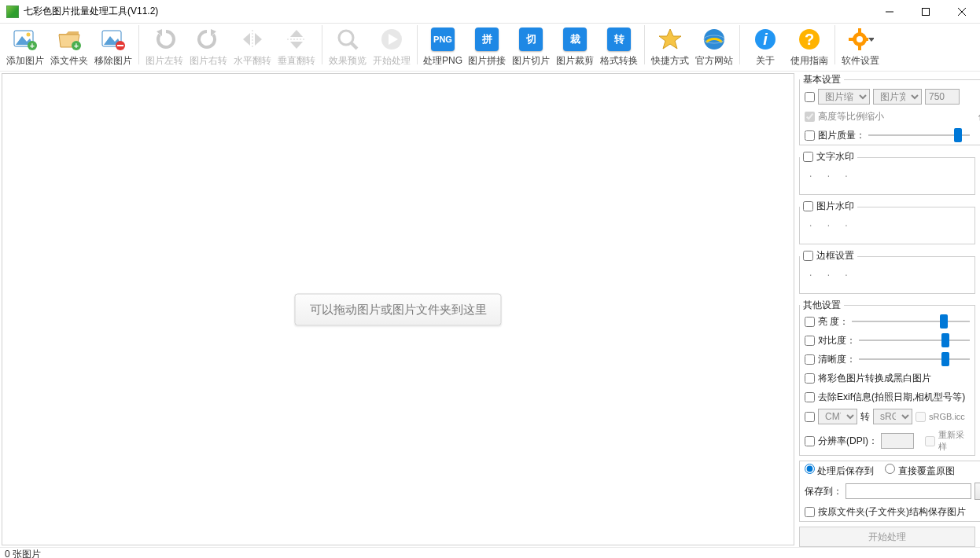  What do you see at coordinates (765, 39) in the screenshot?
I see `info-icon: i` at bounding box center [765, 39].